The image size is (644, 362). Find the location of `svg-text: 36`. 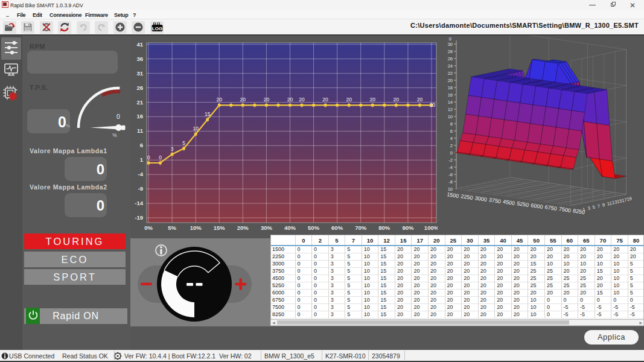

svg-text: 36 is located at coordinates (140, 59).